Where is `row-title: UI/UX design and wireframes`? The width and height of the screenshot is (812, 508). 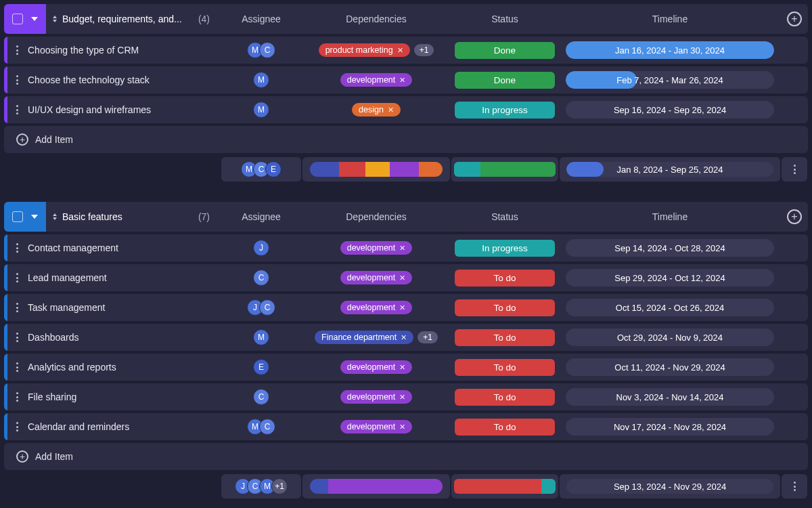
row-title: UI/UX design and wireframes is located at coordinates (89, 110).